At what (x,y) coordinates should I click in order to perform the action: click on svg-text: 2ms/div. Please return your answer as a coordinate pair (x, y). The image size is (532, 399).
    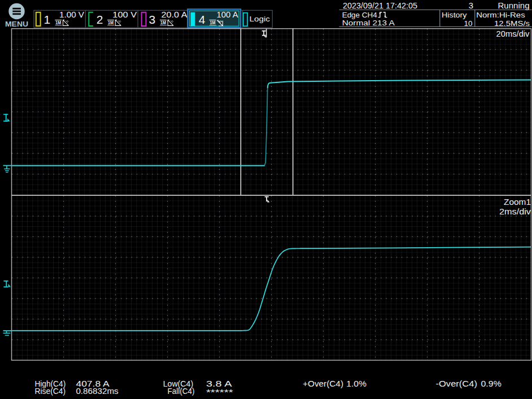
    Looking at the image, I should click on (515, 212).